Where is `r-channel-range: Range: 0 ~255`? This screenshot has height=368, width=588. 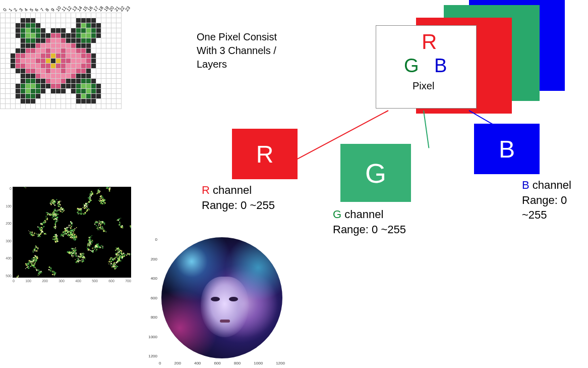 r-channel-range: Range: 0 ~255 is located at coordinates (238, 205).